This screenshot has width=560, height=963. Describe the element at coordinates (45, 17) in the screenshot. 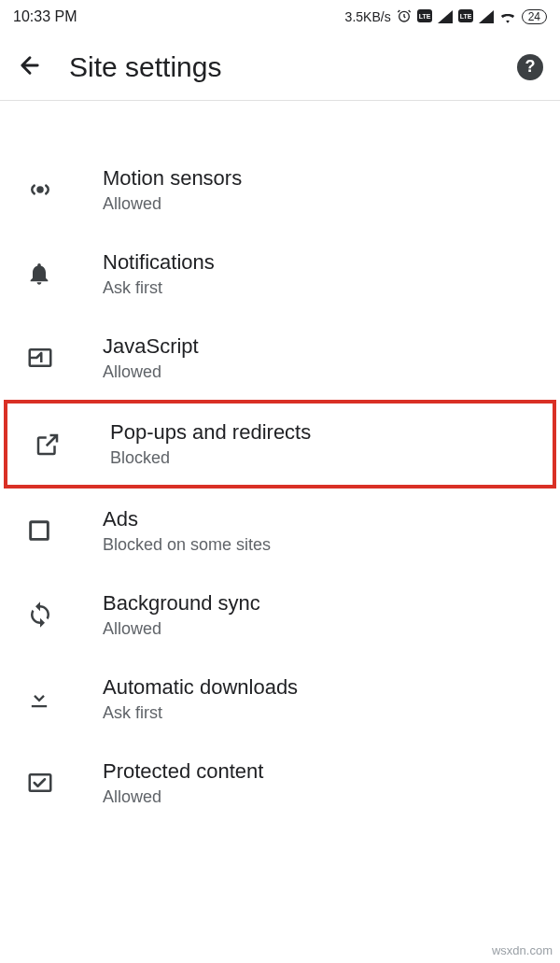

I see `status-time: 10:33 PM` at that location.